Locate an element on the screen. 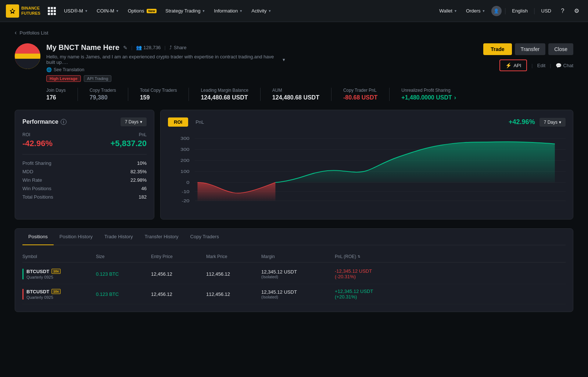  size-cell-2: 0.123 BTC is located at coordinates (123, 294).